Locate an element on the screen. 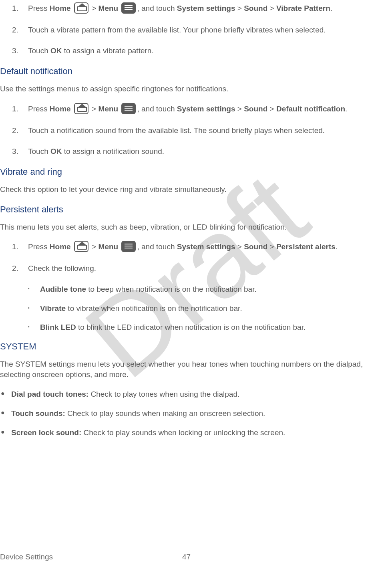  heading-persistent-alerts: Persistent alerts is located at coordinates (196, 210).